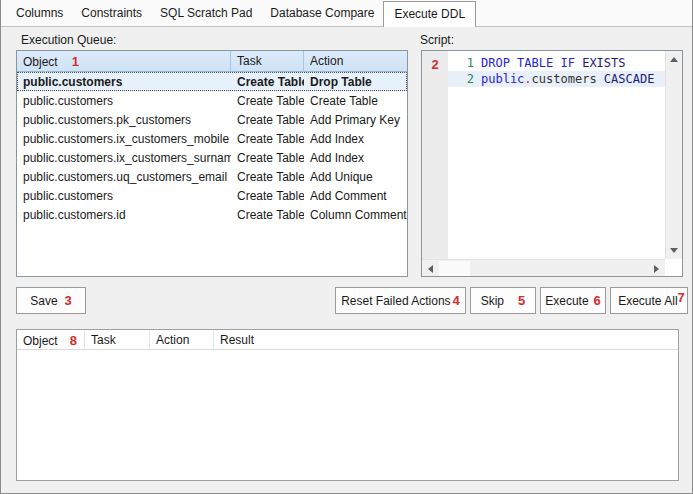  I want to click on line-number: 2, so click(464, 79).